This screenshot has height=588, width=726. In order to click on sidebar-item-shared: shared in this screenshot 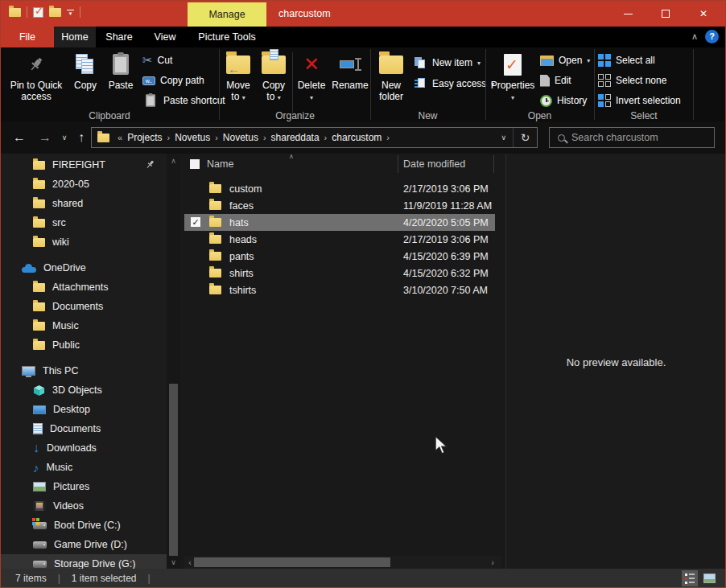, I will do `click(84, 204)`.